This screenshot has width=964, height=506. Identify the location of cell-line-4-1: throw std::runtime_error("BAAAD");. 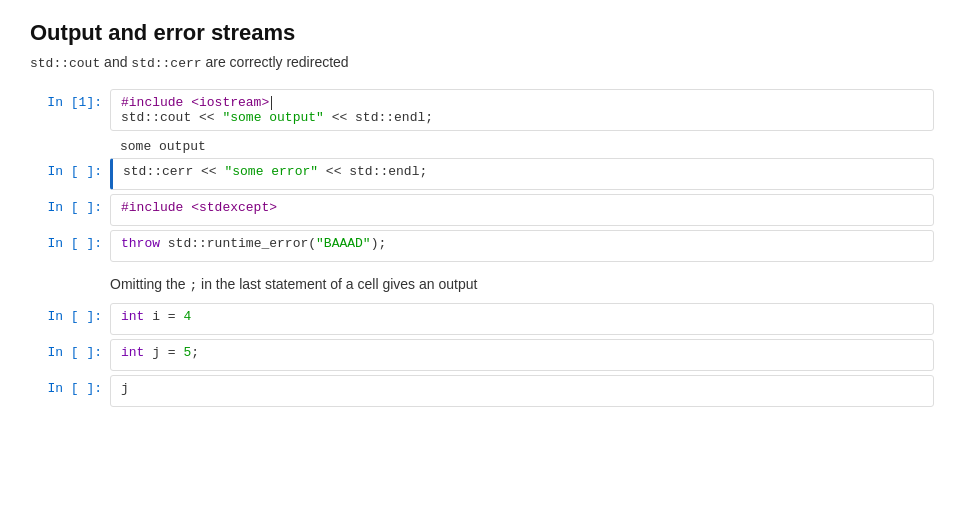
(522, 244).